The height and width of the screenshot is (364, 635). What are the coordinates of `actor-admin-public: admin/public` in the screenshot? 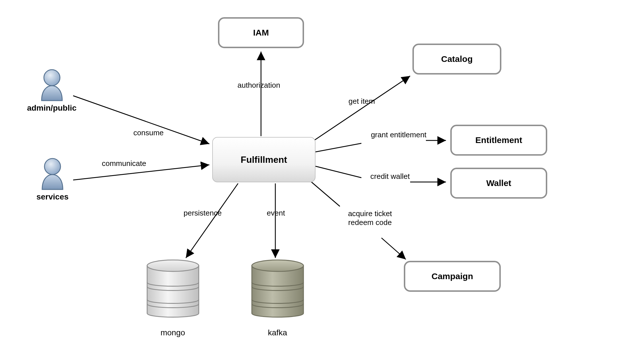 It's located at (52, 90).